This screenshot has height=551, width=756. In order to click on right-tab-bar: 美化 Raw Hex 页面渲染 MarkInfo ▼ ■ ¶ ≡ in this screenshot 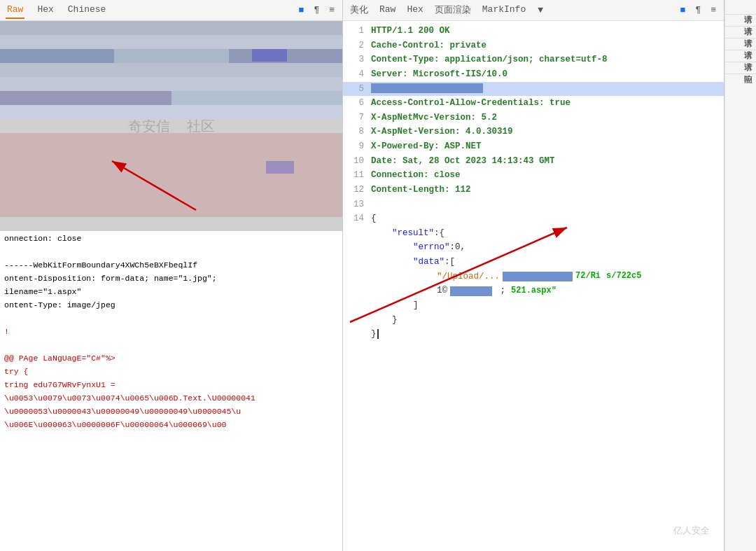, I will do `click(533, 11)`.